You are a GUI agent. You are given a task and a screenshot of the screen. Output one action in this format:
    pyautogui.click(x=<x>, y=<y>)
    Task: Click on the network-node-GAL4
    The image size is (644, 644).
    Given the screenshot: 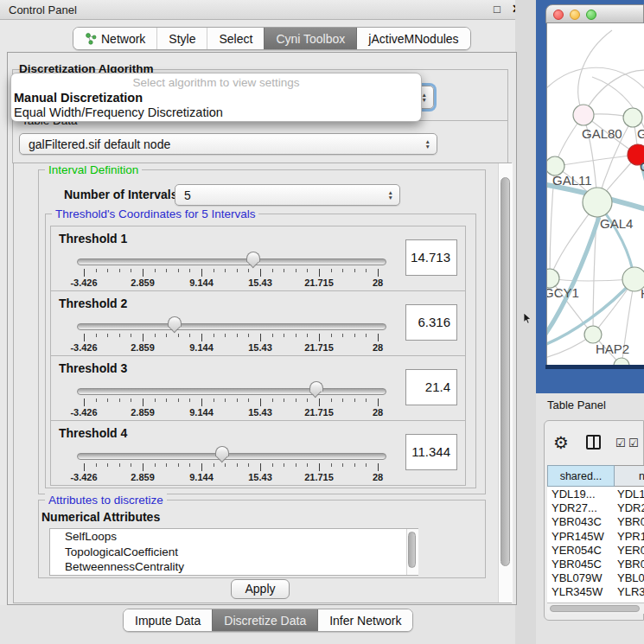 What is the action you would take?
    pyautogui.click(x=597, y=202)
    